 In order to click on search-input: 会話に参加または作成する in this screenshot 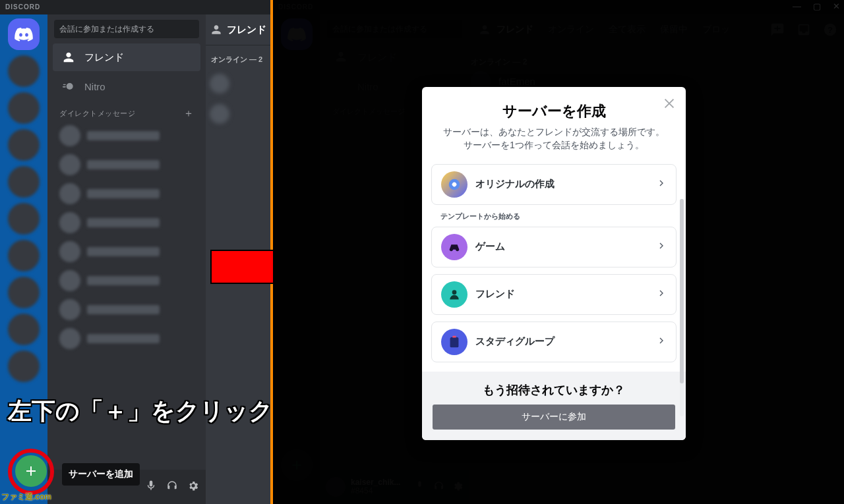, I will do `click(127, 29)`.